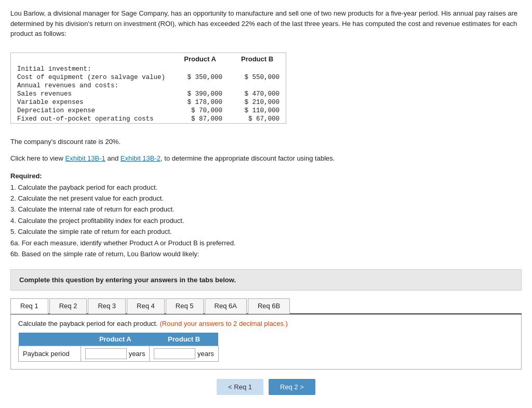 This screenshot has width=532, height=408. I want to click on exhibit-13b-2-link: Exhibit 13B-2, so click(140, 158).